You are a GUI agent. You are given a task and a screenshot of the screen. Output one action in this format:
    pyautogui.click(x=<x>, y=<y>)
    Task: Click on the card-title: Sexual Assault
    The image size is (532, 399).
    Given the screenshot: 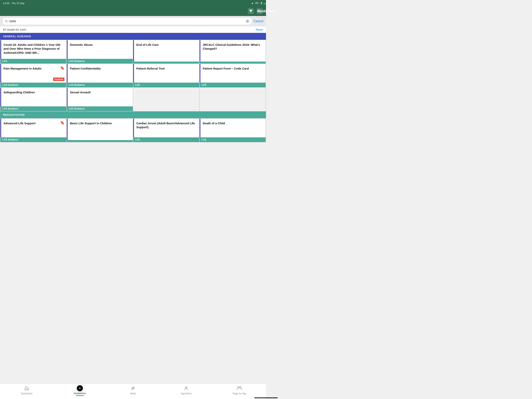 What is the action you would take?
    pyautogui.click(x=100, y=92)
    